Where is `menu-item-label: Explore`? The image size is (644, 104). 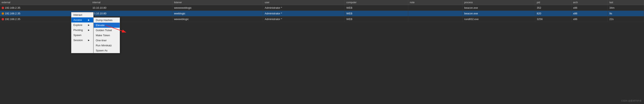 menu-item-label: Explore is located at coordinates (78, 25).